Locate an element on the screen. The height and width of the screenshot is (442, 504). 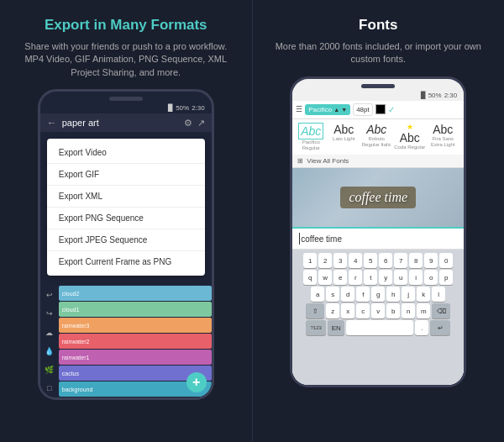
view-all-fonts-label: View All Fonts is located at coordinates (328, 161).